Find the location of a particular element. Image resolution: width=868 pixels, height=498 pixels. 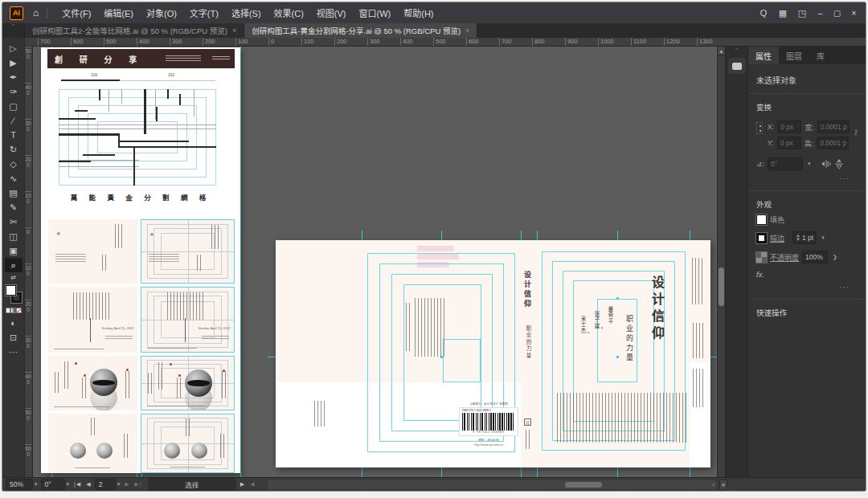

fill-color-swatch is located at coordinates (762, 220).